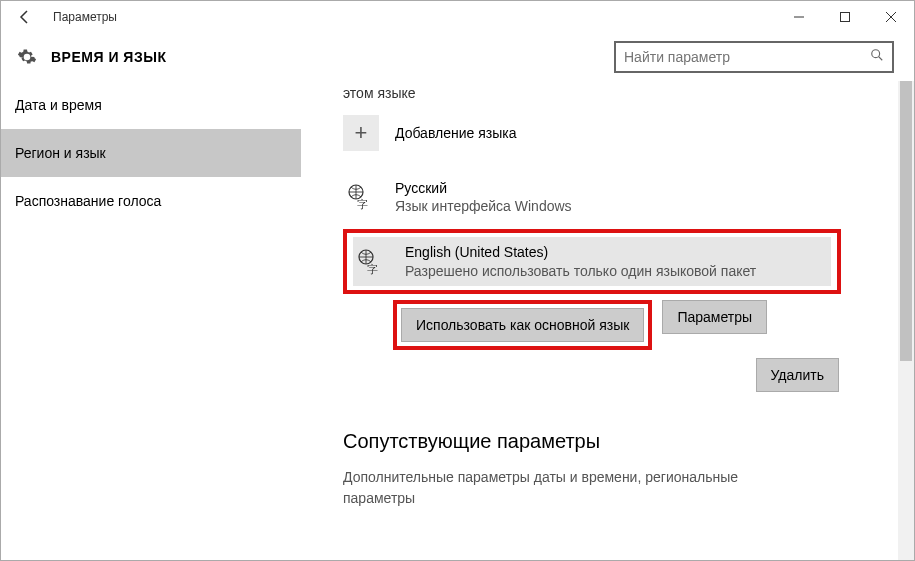 The height and width of the screenshot is (561, 915). Describe the element at coordinates (484, 197) in the screenshot. I see `language-text: Русский Язык интерфейса Windows` at that location.